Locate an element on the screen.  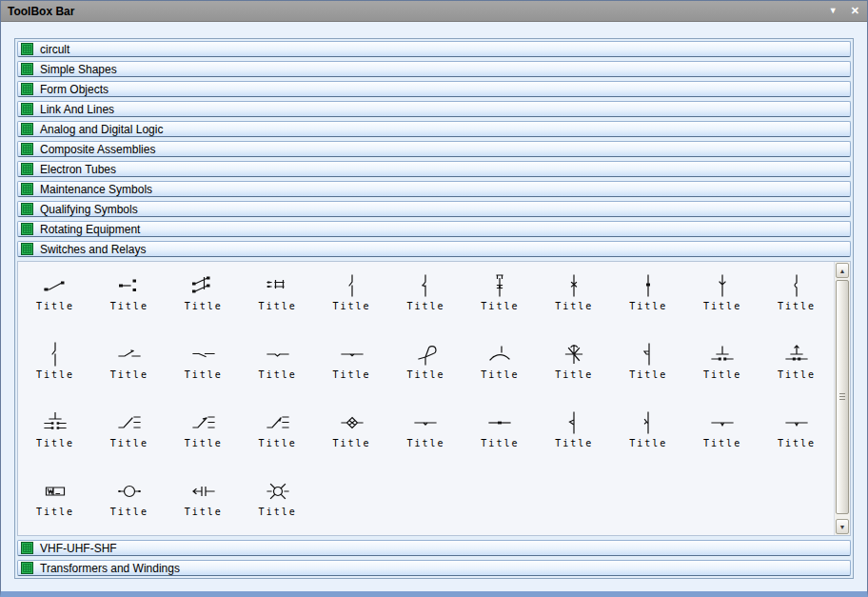
lamp-circle-icon is located at coordinates (129, 491).